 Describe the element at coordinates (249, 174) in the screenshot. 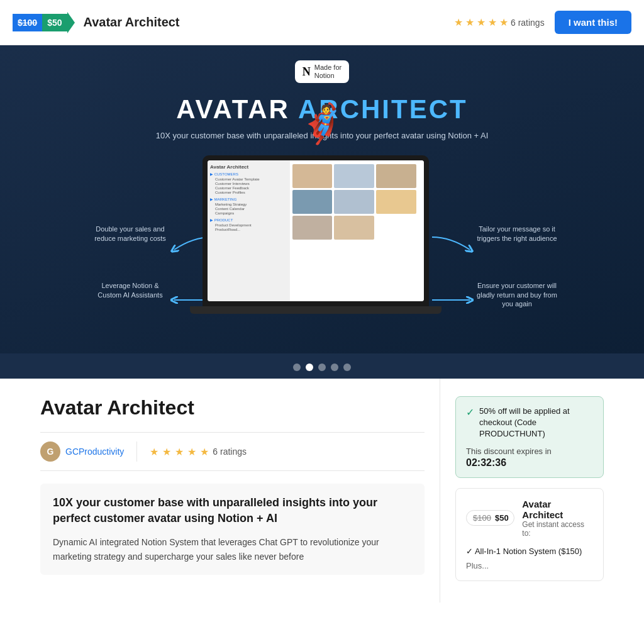

I see `screen-sidebar-item-1: ▶ CUSTOMERS` at that location.